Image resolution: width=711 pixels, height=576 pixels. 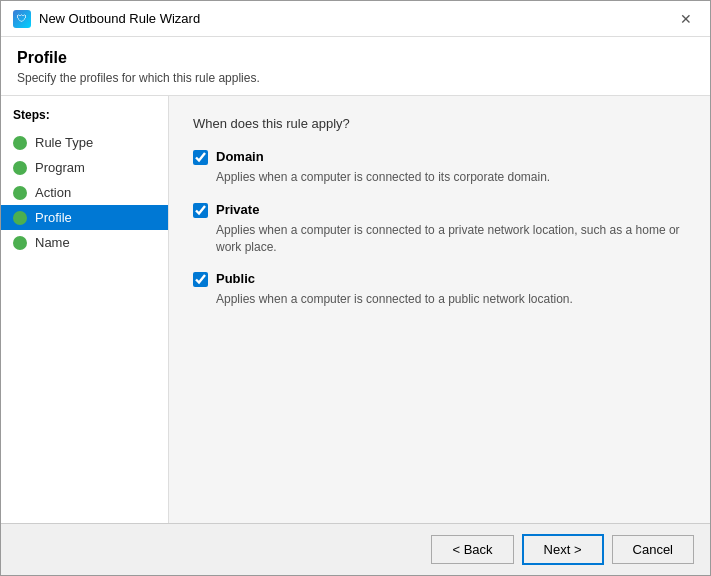 I want to click on page-title: Profile, so click(x=356, y=58).